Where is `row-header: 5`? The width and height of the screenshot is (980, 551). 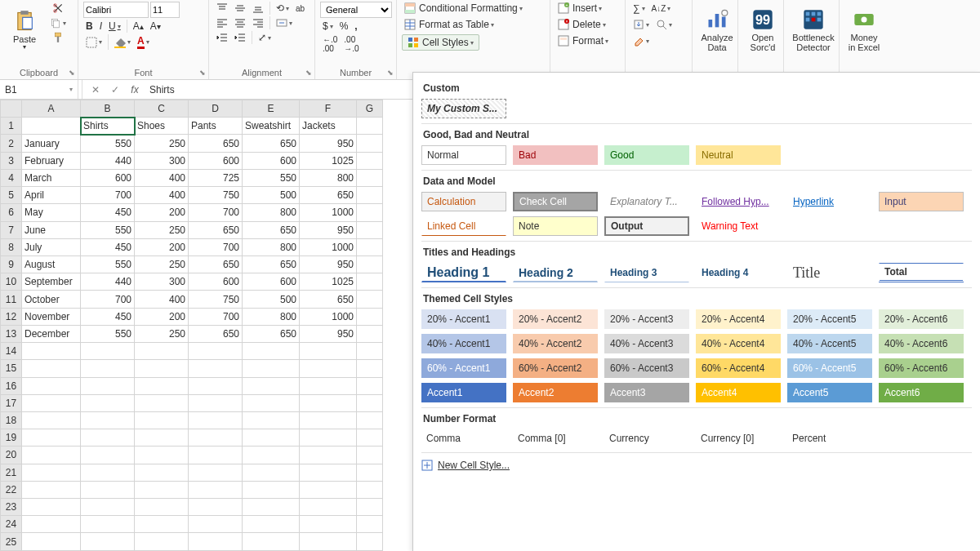
row-header: 5 is located at coordinates (11, 196).